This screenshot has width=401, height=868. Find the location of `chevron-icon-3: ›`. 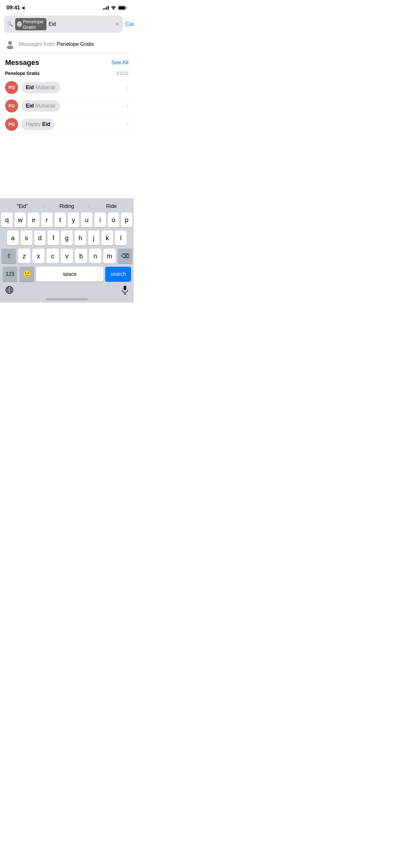

chevron-icon-3: › is located at coordinates (126, 125).